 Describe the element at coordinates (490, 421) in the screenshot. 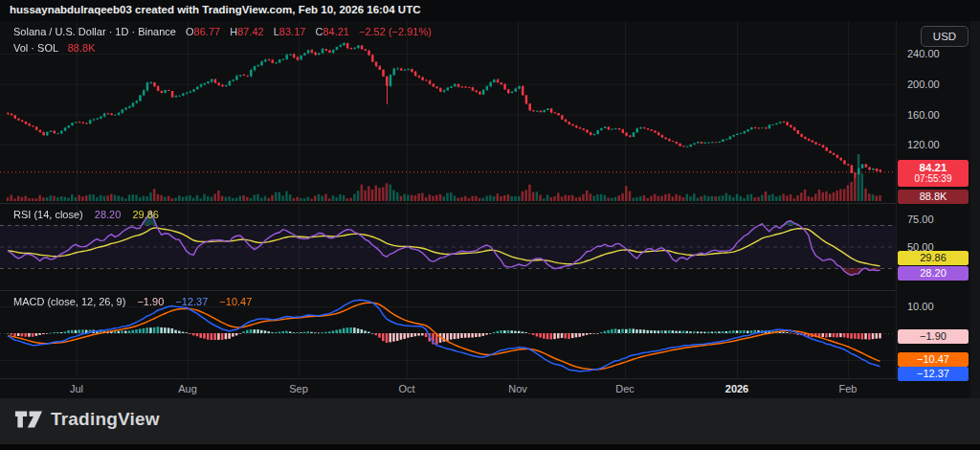

I see `footer: TradingView` at that location.